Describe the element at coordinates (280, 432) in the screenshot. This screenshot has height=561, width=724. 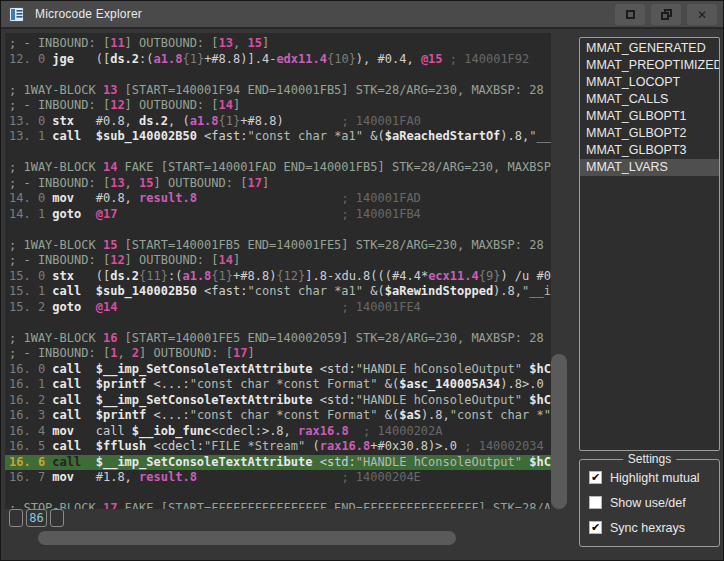
I see `code-line: 16. 4 mov call $__iob_func<cdecl:>.8, ra…` at that location.